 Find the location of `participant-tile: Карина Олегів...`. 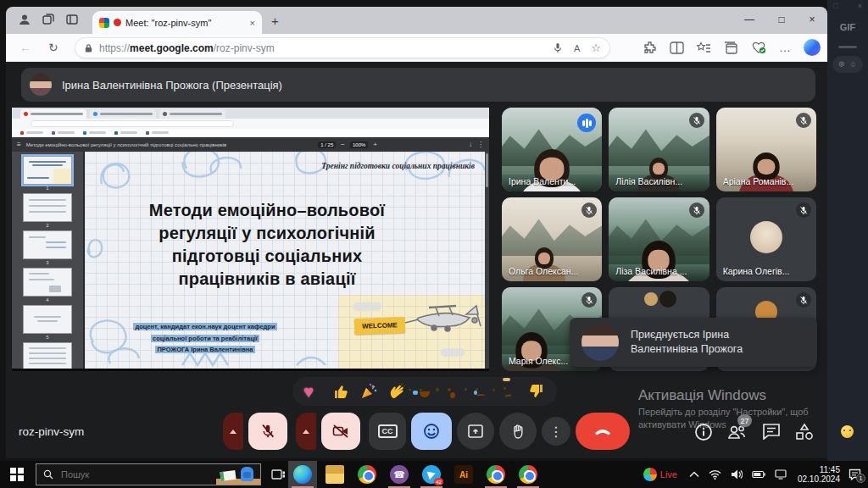

participant-tile: Карина Олегів... is located at coordinates (766, 239).